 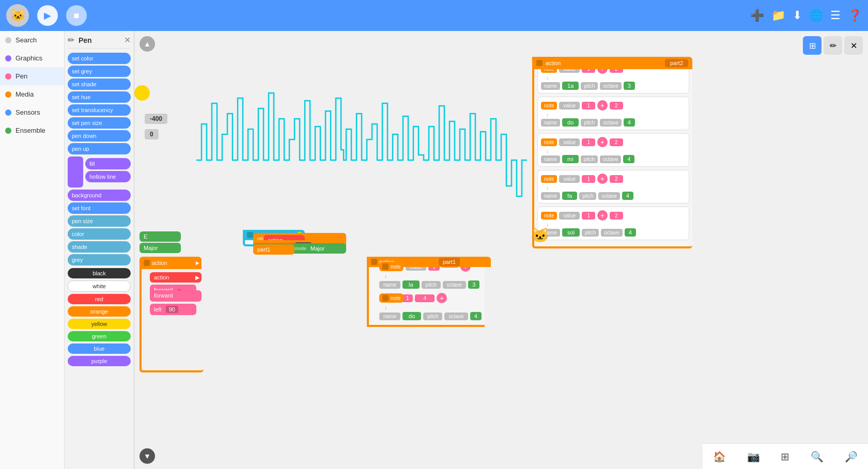 I want to click on scroll-down-button: ▼, so click(x=147, y=456).